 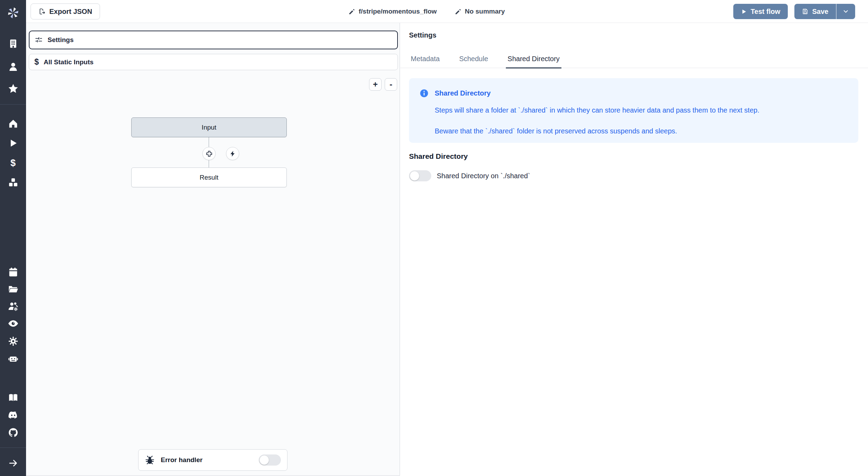 What do you see at coordinates (13, 272) in the screenshot?
I see `calendar-icon` at bounding box center [13, 272].